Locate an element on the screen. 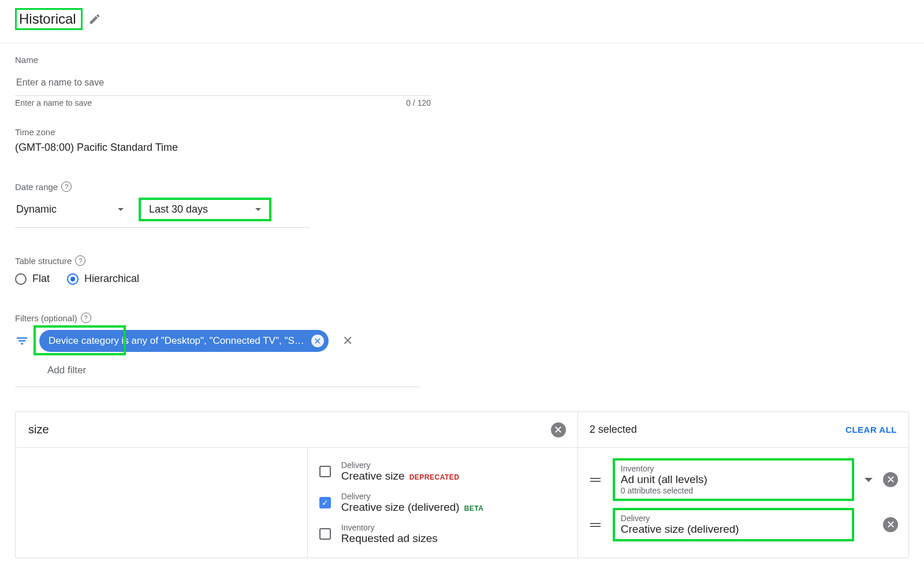 Image resolution: width=924 pixels, height=568 pixels. dimension-options-list: Delivery Creative size DEPRECATED Delive… is located at coordinates (442, 503).